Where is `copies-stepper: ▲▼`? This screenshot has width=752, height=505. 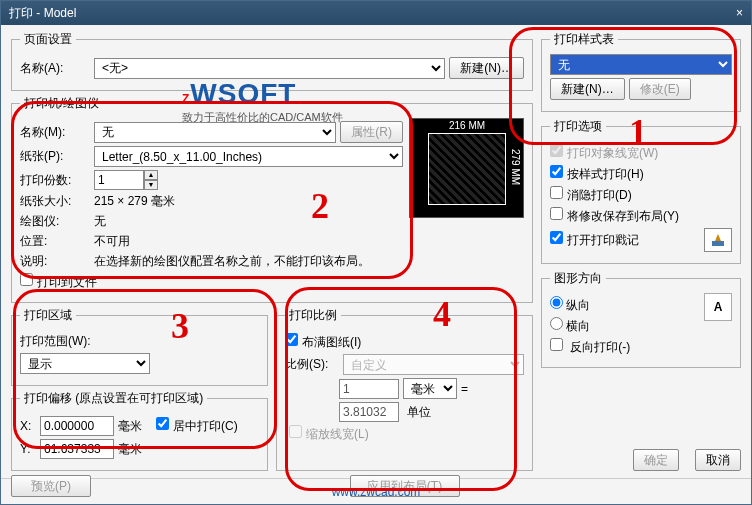 copies-stepper: ▲▼ is located at coordinates (126, 180).